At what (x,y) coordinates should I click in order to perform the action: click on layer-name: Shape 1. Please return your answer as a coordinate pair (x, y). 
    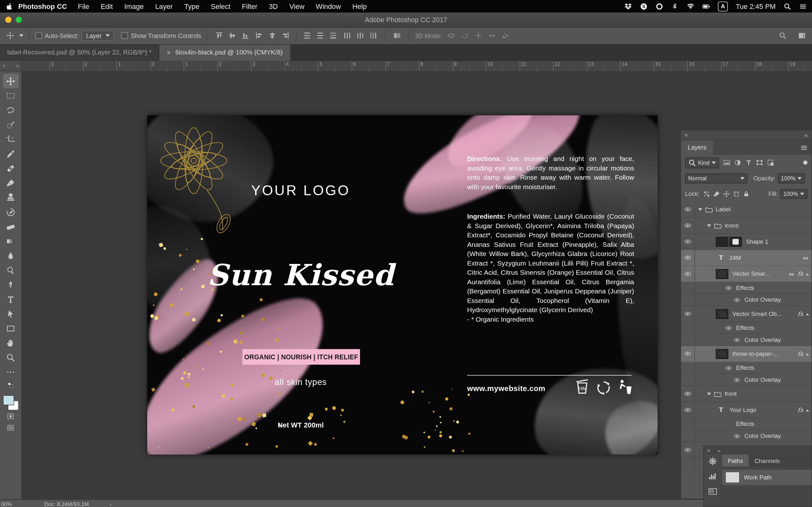
    Looking at the image, I should click on (757, 241).